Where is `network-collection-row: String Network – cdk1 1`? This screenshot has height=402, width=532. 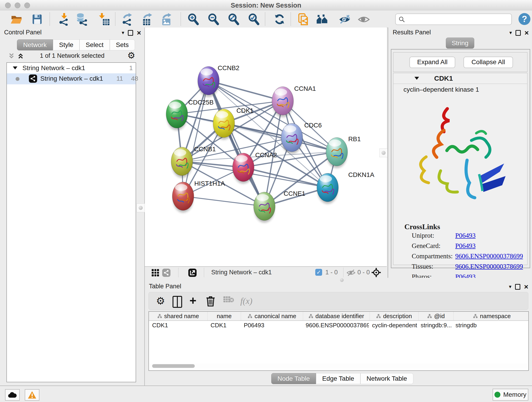 network-collection-row: String Network – cdk1 1 is located at coordinates (71, 68).